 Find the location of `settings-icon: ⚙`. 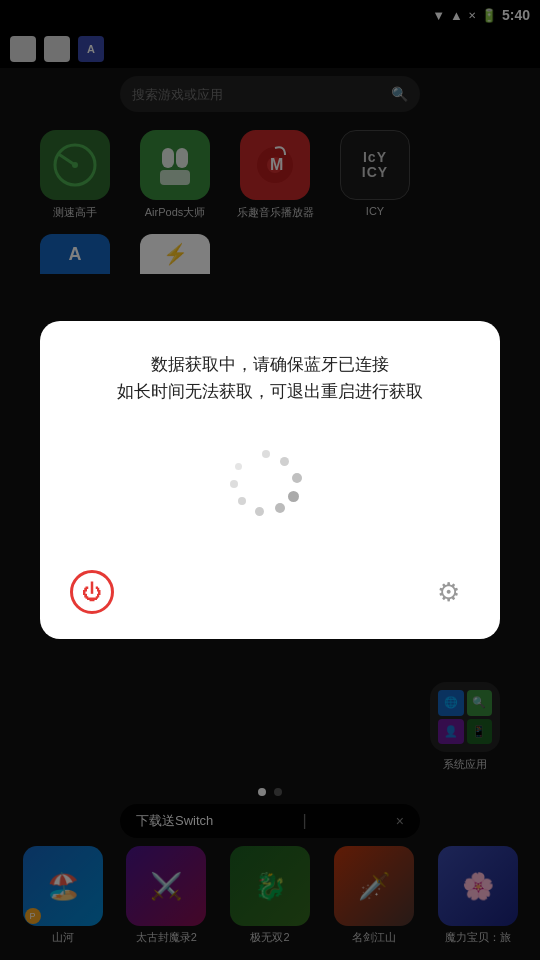

settings-icon: ⚙ is located at coordinates (448, 592).